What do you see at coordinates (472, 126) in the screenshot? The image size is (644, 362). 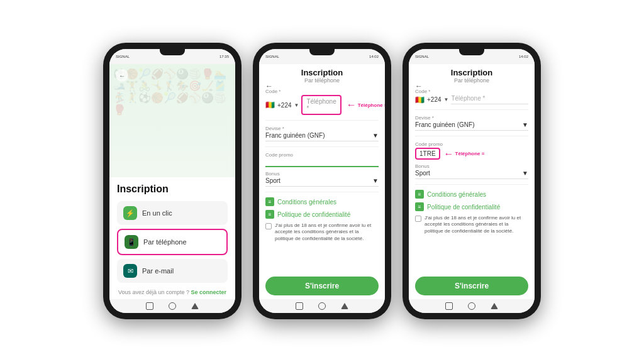 I see `devise-selector-3: Franc guinéen (GNF) ▼` at bounding box center [472, 126].